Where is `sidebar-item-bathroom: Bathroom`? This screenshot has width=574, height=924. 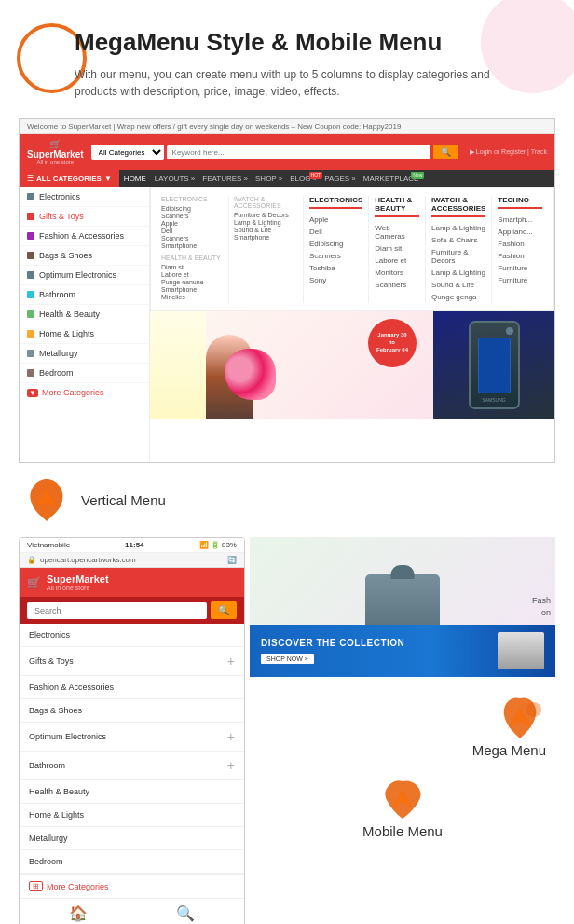 sidebar-item-bathroom: Bathroom is located at coordinates (84, 295).